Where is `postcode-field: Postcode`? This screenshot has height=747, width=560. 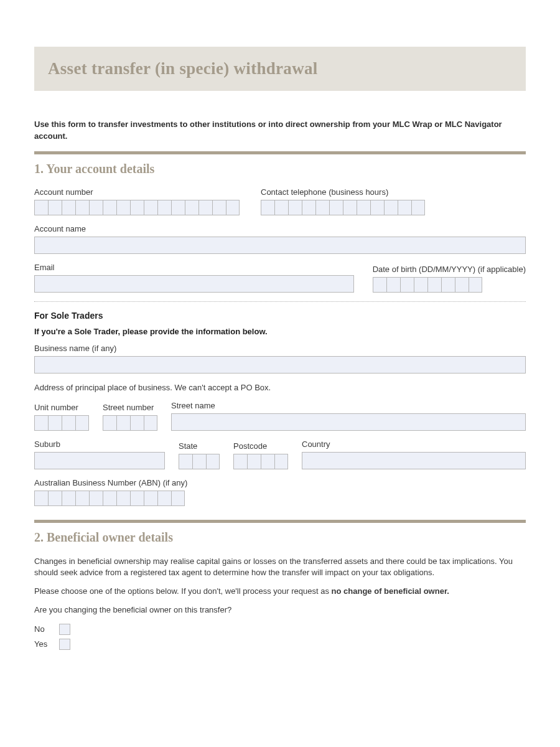 postcode-field: Postcode is located at coordinates (261, 456).